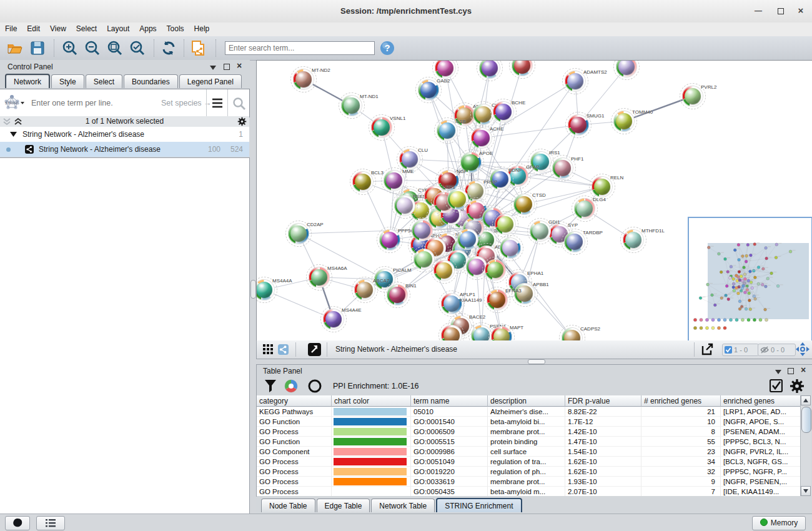  Describe the element at coordinates (779, 524) in the screenshot. I see `memory-button: Memory` at that location.